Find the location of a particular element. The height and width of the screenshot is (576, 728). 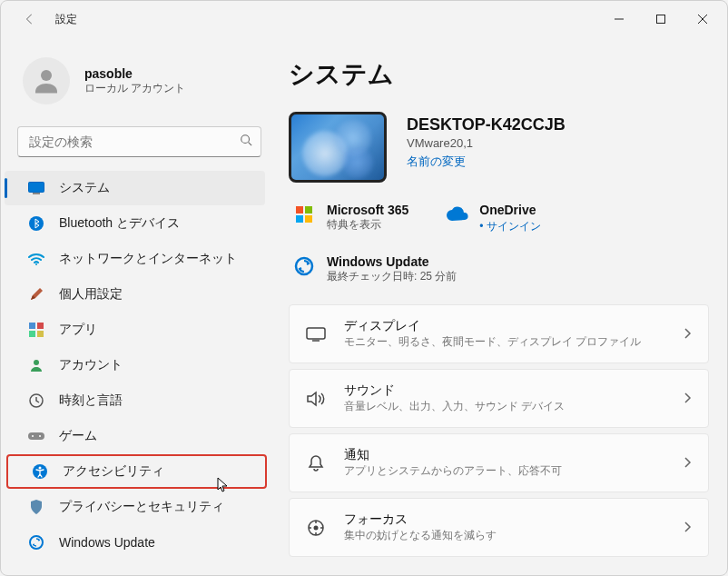

nav-label: アクセシビリティ is located at coordinates (113, 472).